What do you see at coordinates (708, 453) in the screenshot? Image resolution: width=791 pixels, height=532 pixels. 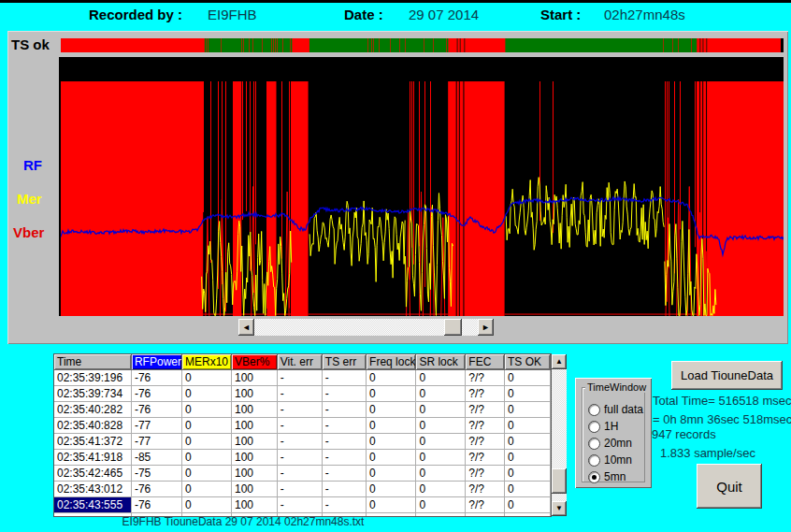 I see `sample-rate-text: 1.833 sample/sec` at bounding box center [708, 453].